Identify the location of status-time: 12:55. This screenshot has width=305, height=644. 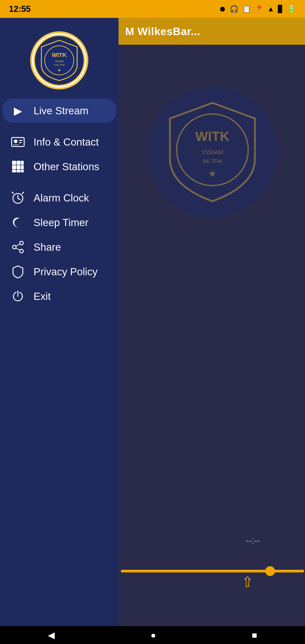
(20, 9).